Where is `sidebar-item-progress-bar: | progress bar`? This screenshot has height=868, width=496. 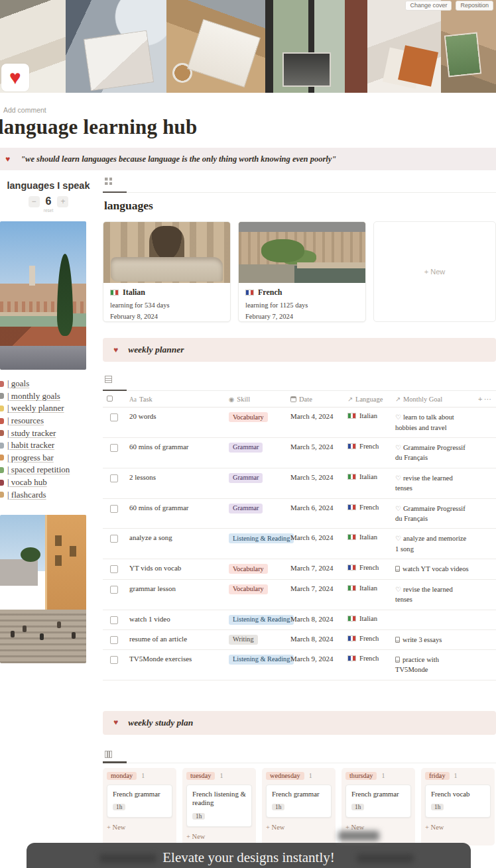 sidebar-item-progress-bar: | progress bar is located at coordinates (48, 459).